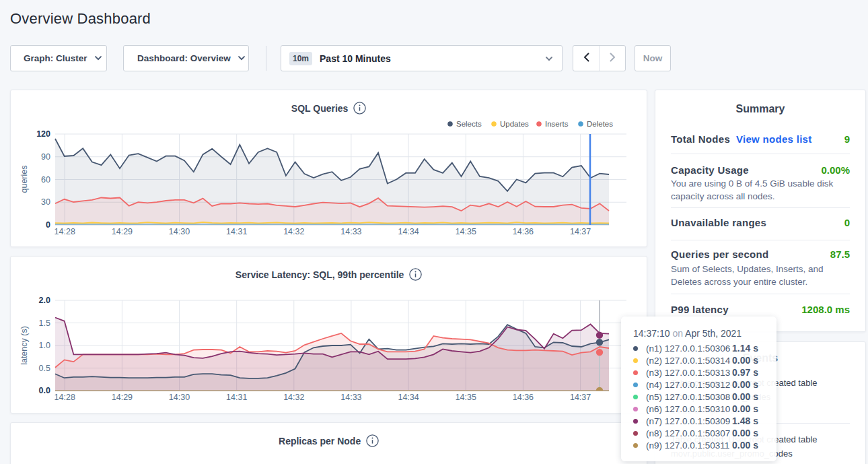 The width and height of the screenshot is (868, 464). I want to click on svg-text: Inserts, so click(557, 124).